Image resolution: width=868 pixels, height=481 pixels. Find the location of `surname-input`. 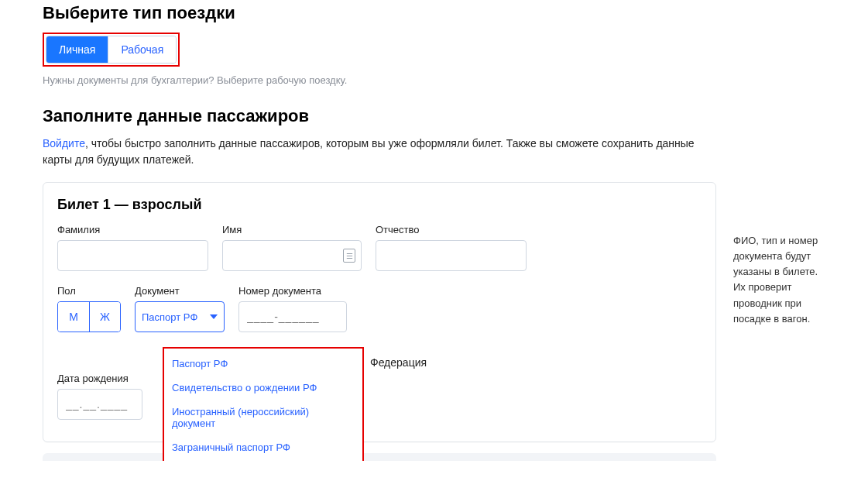

surname-input is located at coordinates (133, 256).